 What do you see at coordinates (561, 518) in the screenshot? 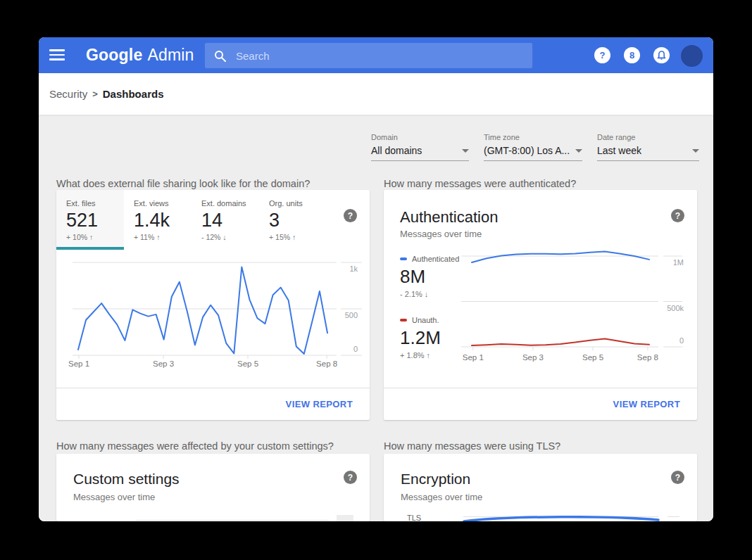
I see `tls-chart-fragment` at bounding box center [561, 518].